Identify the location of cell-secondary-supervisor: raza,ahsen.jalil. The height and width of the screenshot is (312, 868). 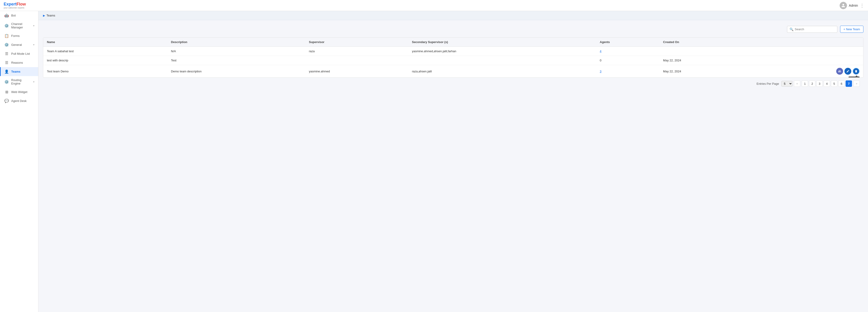
(502, 72).